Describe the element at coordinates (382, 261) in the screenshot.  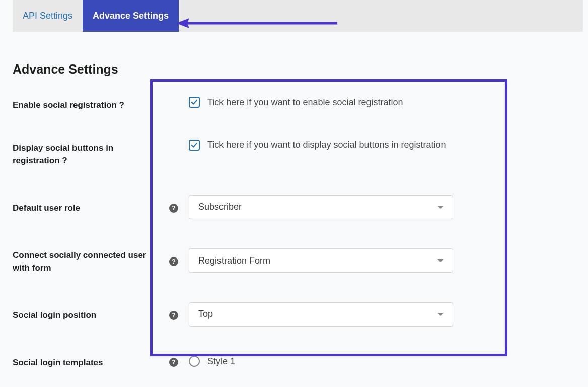
I see `control-col: Registration Form` at that location.